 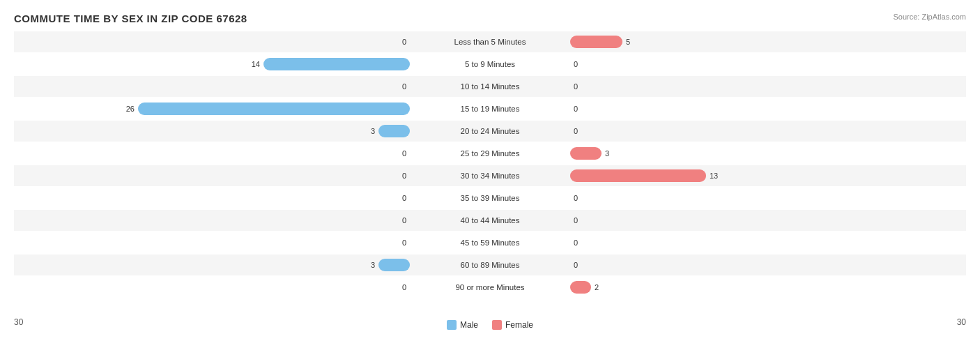 What do you see at coordinates (768, 176) in the screenshot?
I see `right-section: 13` at bounding box center [768, 176].